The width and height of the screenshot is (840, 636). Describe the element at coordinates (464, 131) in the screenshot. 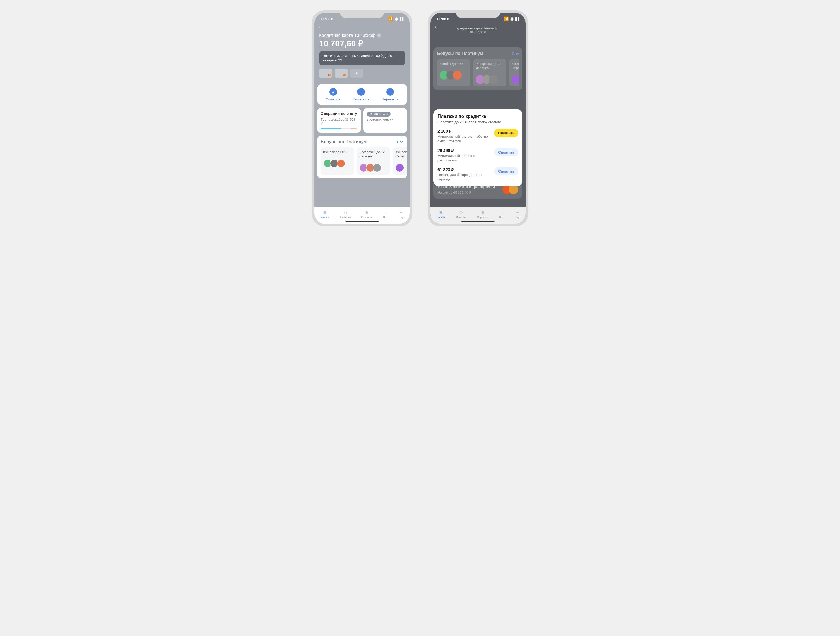

I see `amount: 2 100 ₽` at that location.